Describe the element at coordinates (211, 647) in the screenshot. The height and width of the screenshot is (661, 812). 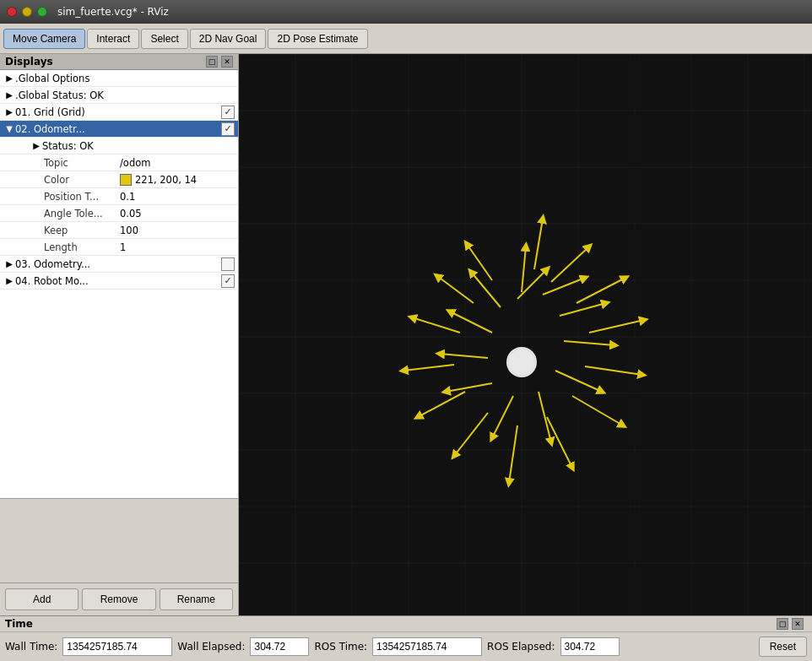
I see `wall-elapsed-label: Wall Elapsed:` at that location.